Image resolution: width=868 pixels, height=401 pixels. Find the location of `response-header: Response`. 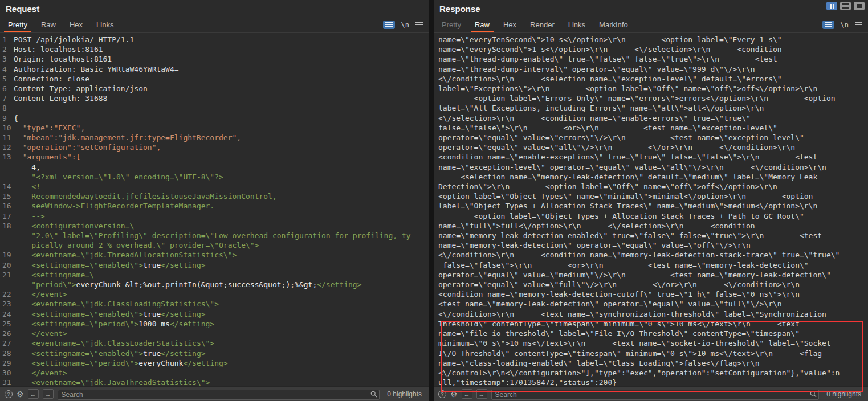

response-header: Response is located at coordinates (651, 9).